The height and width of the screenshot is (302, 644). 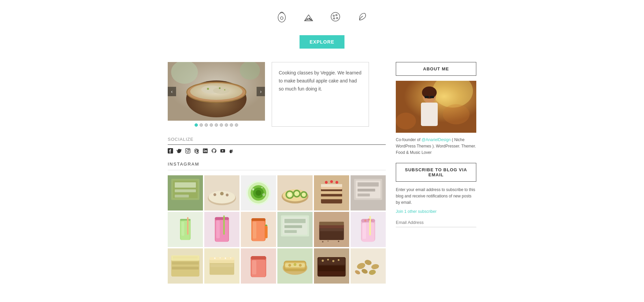 What do you see at coordinates (205, 152) in the screenshot?
I see `linkedin-icon` at bounding box center [205, 152].